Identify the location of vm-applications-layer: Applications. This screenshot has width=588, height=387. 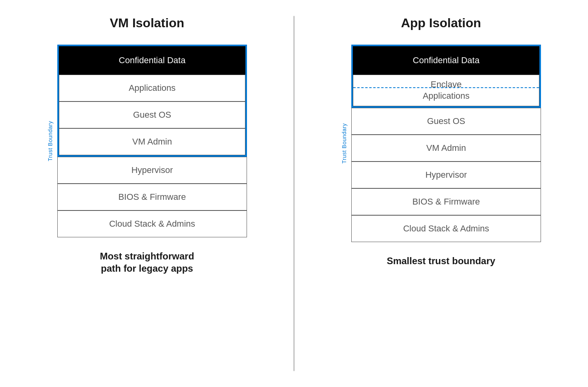
(152, 88).